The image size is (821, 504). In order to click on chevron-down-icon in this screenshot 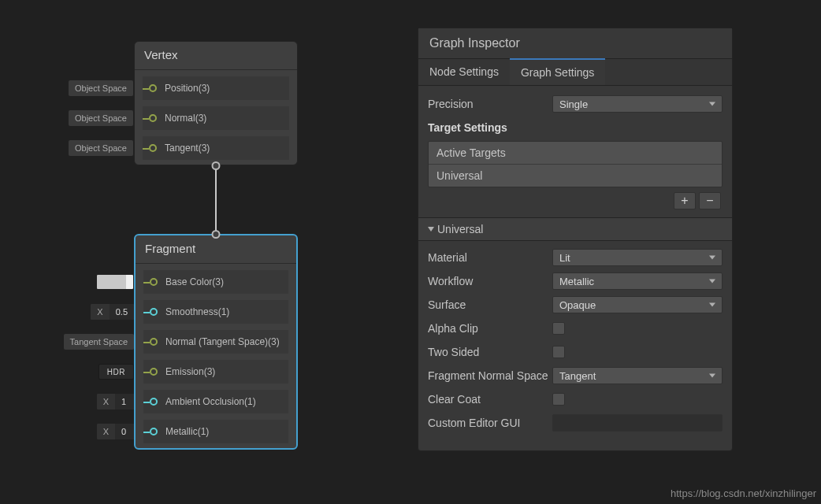, I will do `click(431, 229)`.